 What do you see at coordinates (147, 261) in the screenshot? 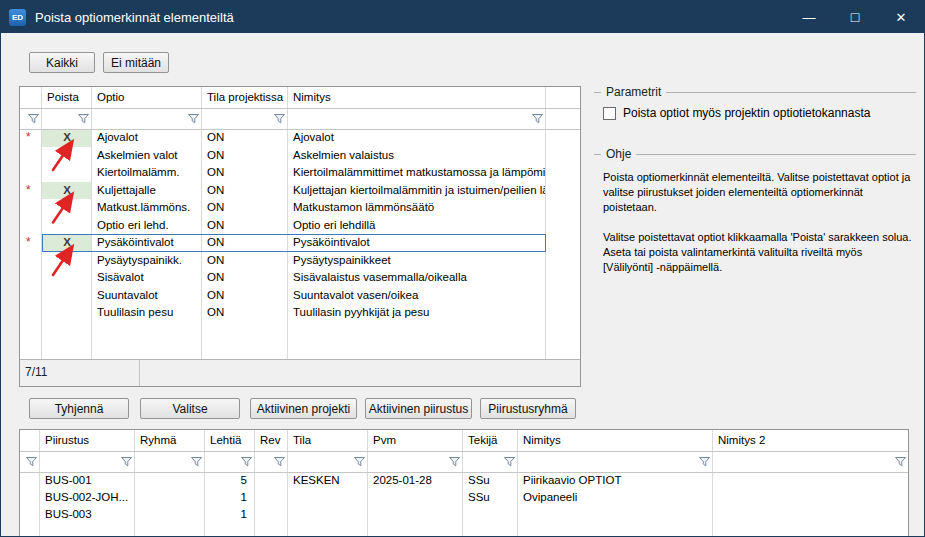
I see `cell-optio: Pysäytyspainikk.` at bounding box center [147, 261].